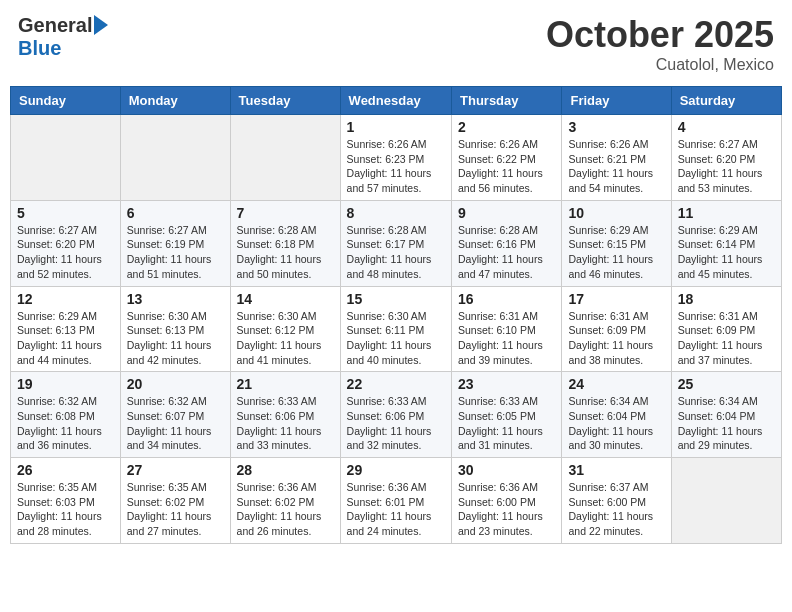  Describe the element at coordinates (175, 329) in the screenshot. I see `calendar-cell: 13Sunrise: 6:30 AM Sunset: 6:13 PM Dayli…` at that location.